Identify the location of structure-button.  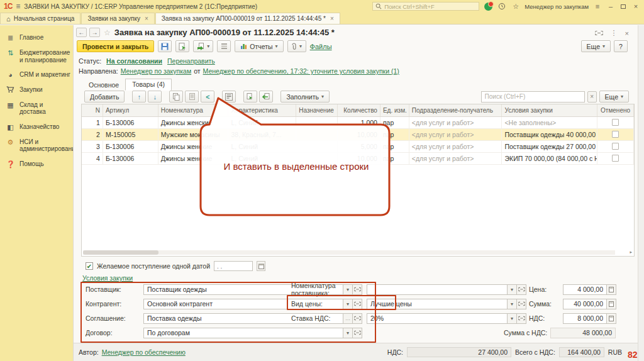
(224, 47).